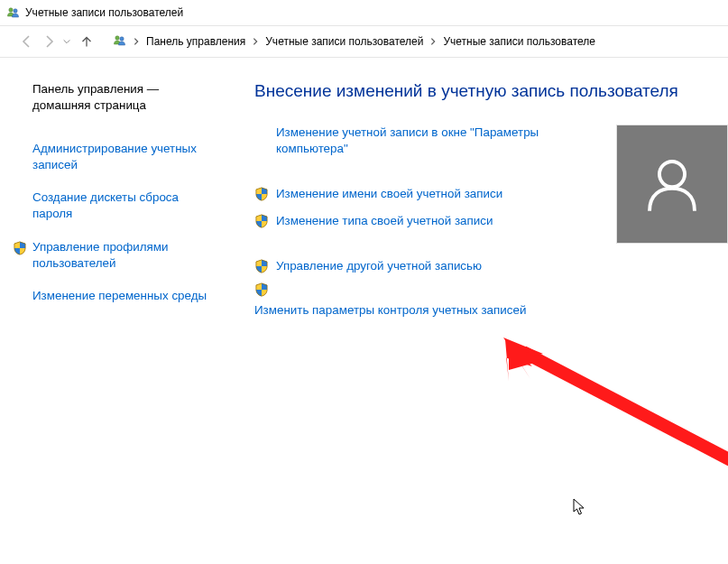  What do you see at coordinates (13, 13) in the screenshot?
I see `user-accounts-icon` at bounding box center [13, 13].